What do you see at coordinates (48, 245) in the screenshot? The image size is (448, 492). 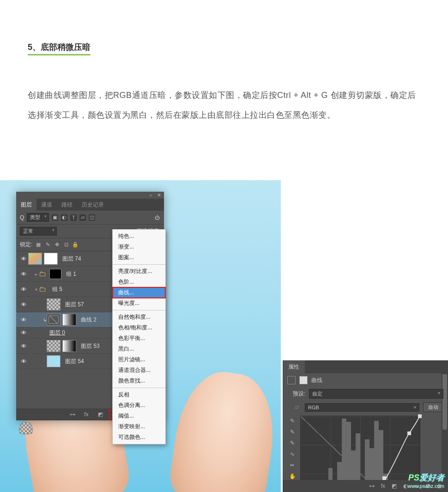 I see `lock-brush-icon: ✎` at bounding box center [48, 245].